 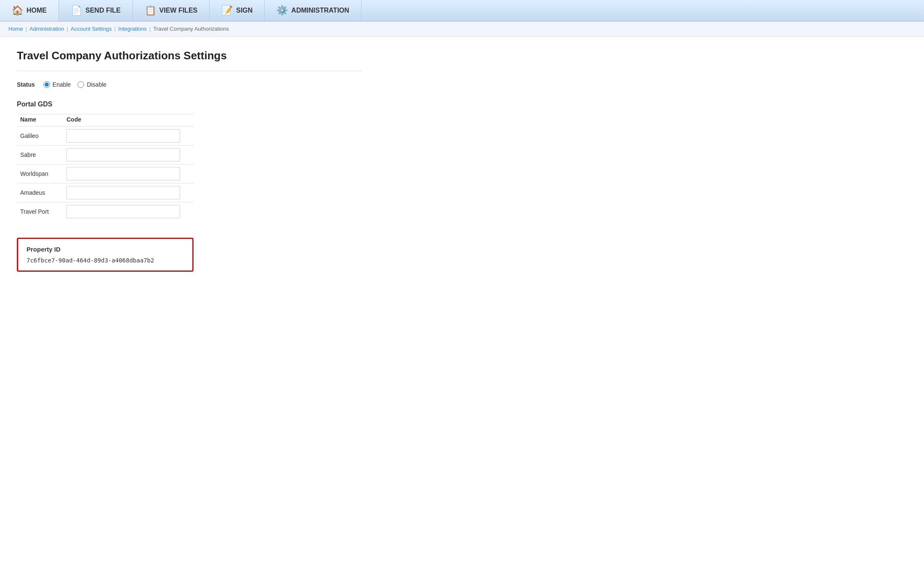 I want to click on top-navigation: 🏠 HOME 📄 SEND FILE 📋 VIEW FILES 📝 SIGN ⚙…, so click(x=462, y=11).